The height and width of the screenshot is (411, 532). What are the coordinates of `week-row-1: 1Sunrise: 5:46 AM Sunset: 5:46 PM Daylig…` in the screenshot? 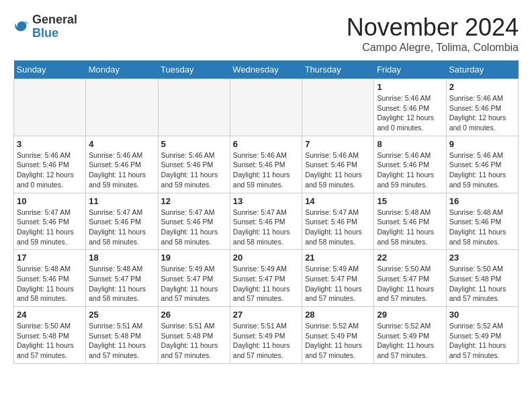 It's located at (266, 107).